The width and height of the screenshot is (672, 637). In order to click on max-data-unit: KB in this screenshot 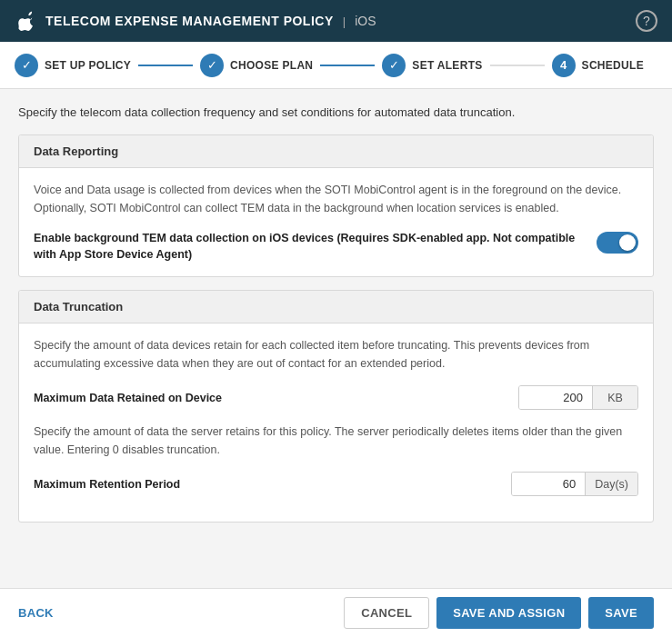, I will do `click(615, 398)`.